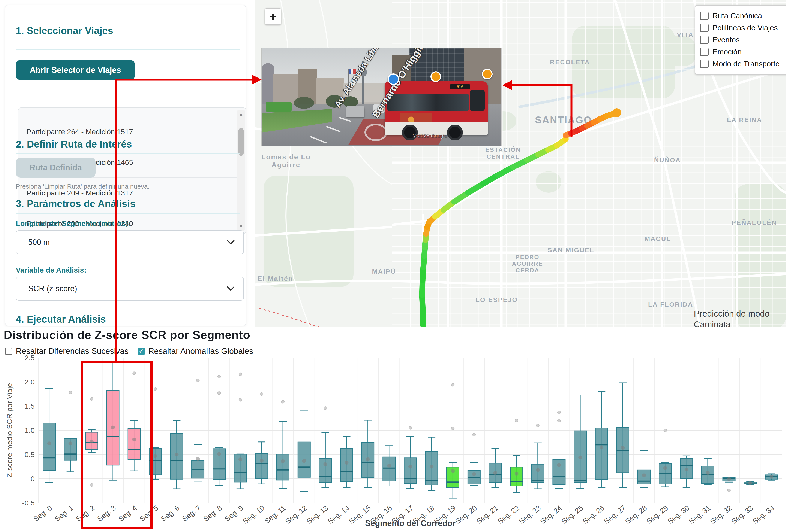 The image size is (786, 532). Describe the element at coordinates (170, 513) in the screenshot. I see `x-tick-label: Seg. 6` at that location.